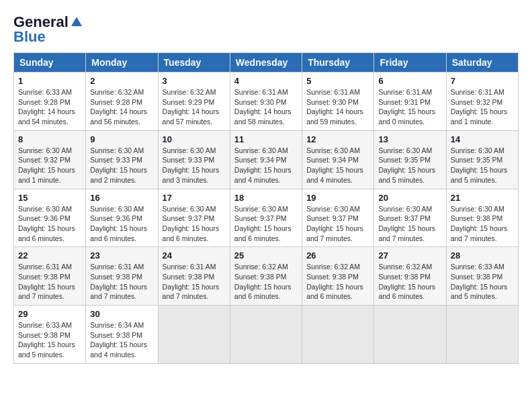  What do you see at coordinates (266, 81) in the screenshot?
I see `day-number: 4` at bounding box center [266, 81].